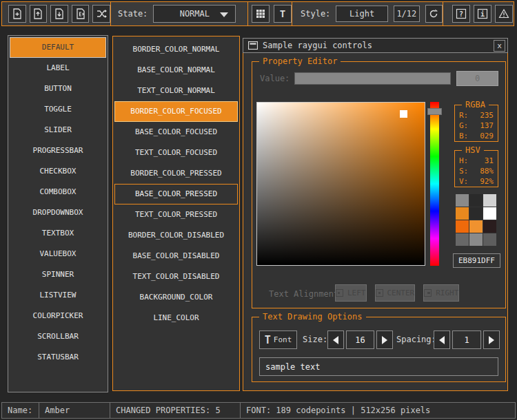 This screenshot has width=517, height=420. Describe the element at coordinates (404, 114) in the screenshot. I see `color-picker-cursor` at that location.